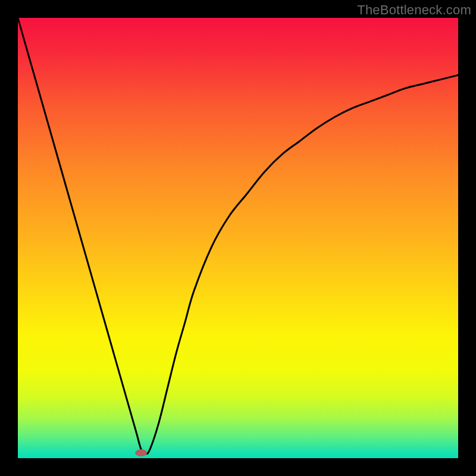 The image size is (476, 476). What do you see at coordinates (414, 10) in the screenshot?
I see `watermark-text: TheBottleneck.com` at bounding box center [414, 10].